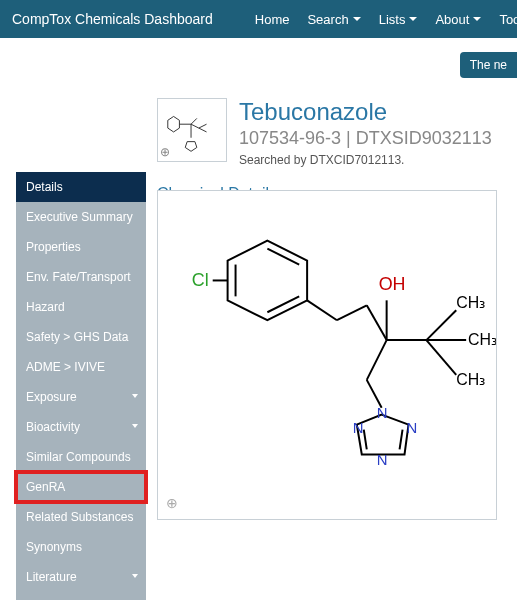 This screenshot has height=600, width=517. What do you see at coordinates (488, 65) in the screenshot?
I see `news-pill: The ne` at bounding box center [488, 65].